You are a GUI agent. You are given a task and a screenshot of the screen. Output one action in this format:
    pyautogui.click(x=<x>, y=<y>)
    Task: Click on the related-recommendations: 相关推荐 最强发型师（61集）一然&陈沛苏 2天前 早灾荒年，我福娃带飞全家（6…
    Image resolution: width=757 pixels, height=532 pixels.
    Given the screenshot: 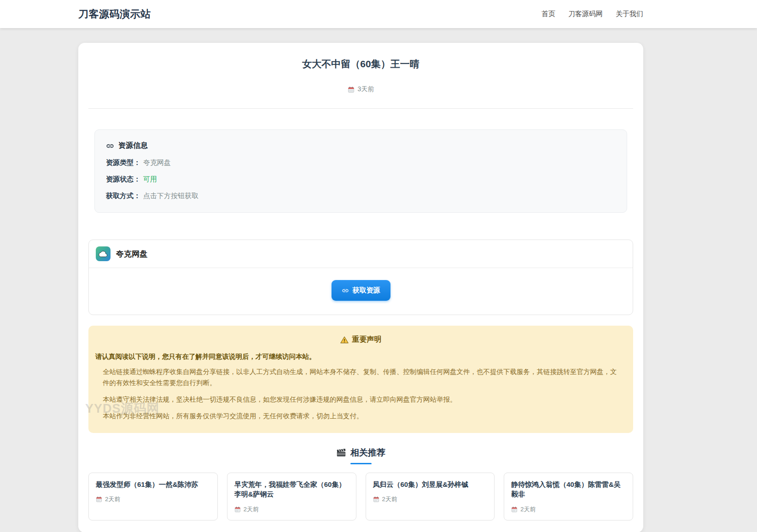 What is the action you would take?
    pyautogui.click(x=361, y=484)
    